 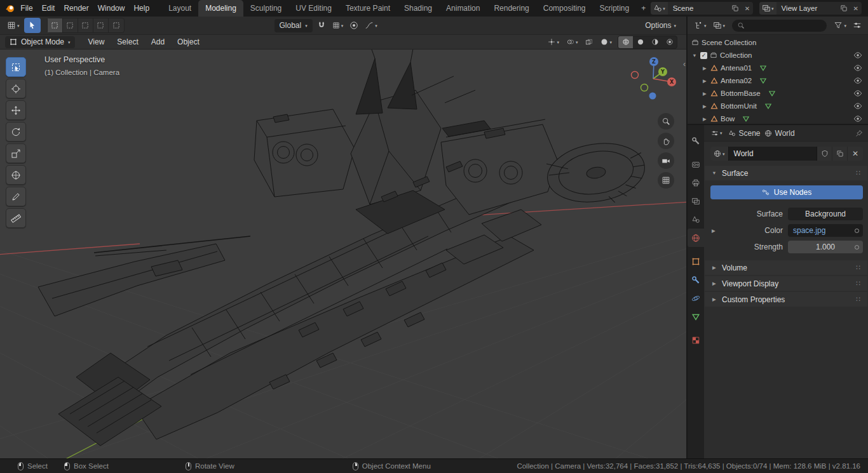 What do you see at coordinates (696, 141) in the screenshot?
I see `tab-active-tool` at bounding box center [696, 141].